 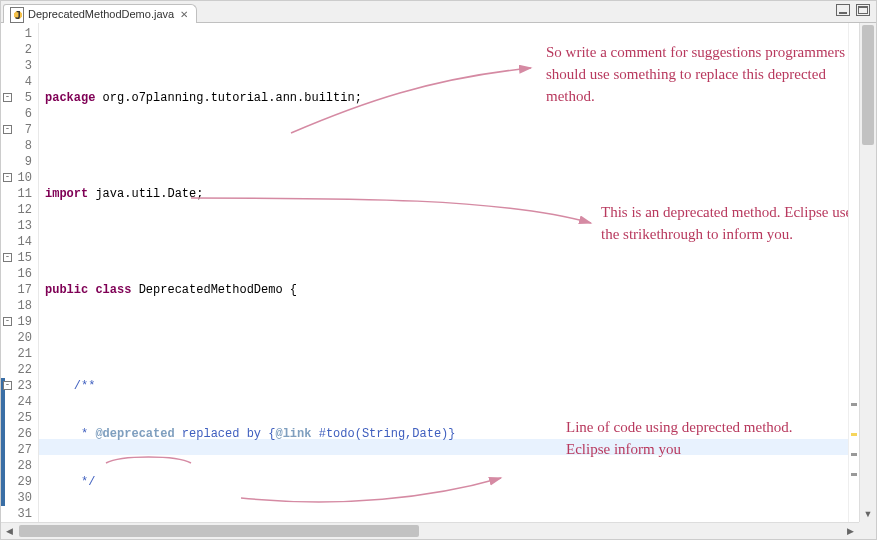 I want to click on scroll-down-icon: ▼, so click(x=868, y=514).